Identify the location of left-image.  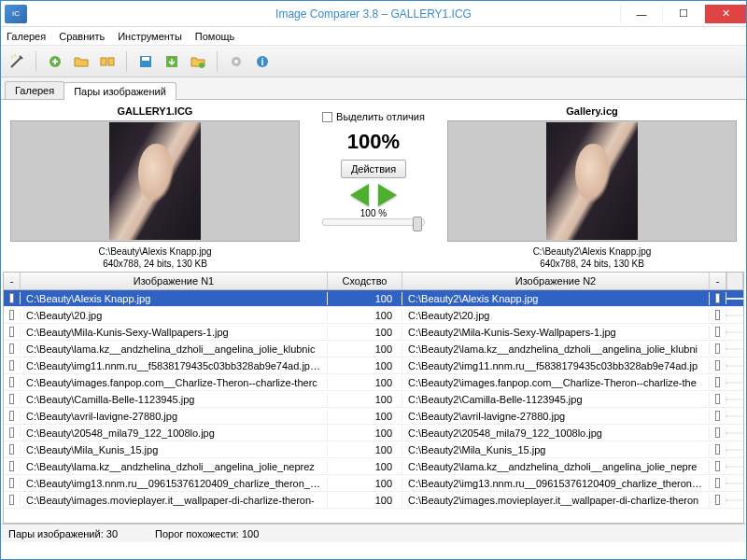
(155, 181).